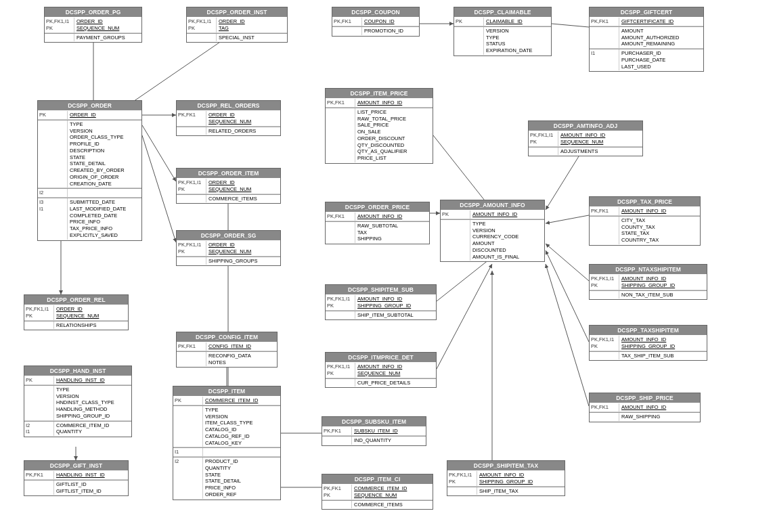 The image size is (773, 532). Describe the element at coordinates (393, 492) in the screenshot. I see `field-cell: COMMERCE_ITEM_ID SEQUENCE_NUM` at that location.